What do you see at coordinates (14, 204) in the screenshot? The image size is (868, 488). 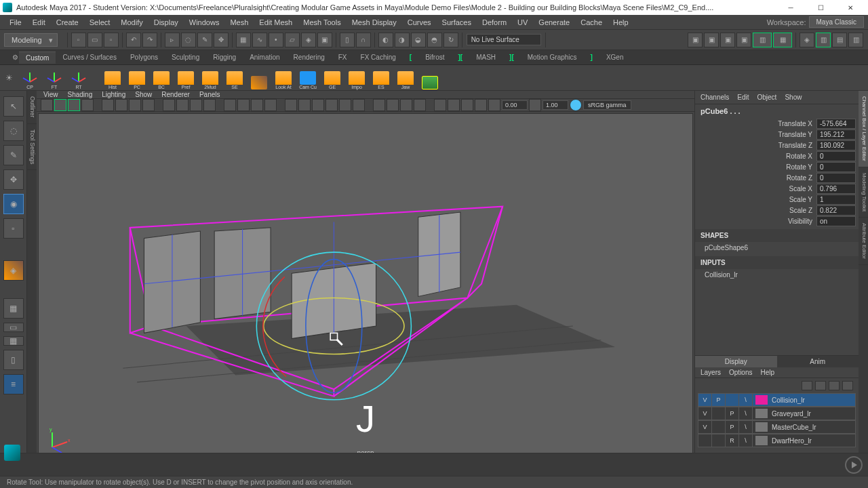 I see `rotate-tool: ◉` at bounding box center [14, 204].